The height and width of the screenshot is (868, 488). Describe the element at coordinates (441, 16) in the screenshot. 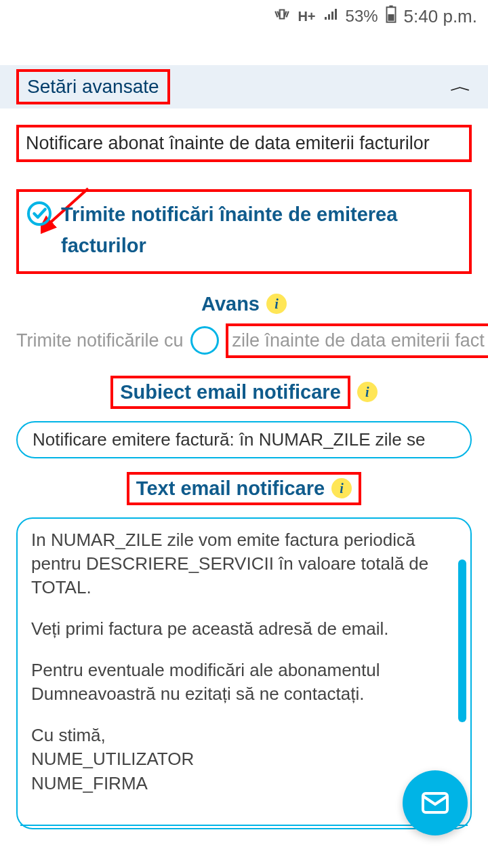

I see `clock: 5:40 p.m.` at that location.